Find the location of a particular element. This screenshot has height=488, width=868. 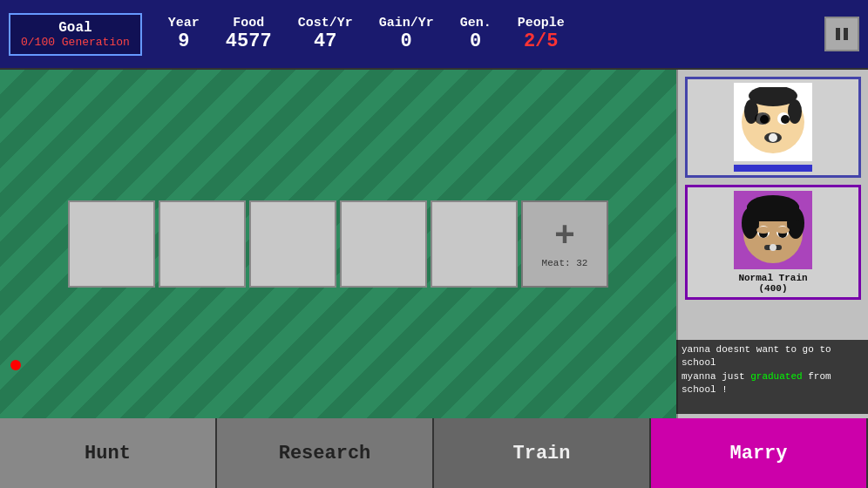

chat-line-1: yanna doesnt want to go to school is located at coordinates (772, 357).